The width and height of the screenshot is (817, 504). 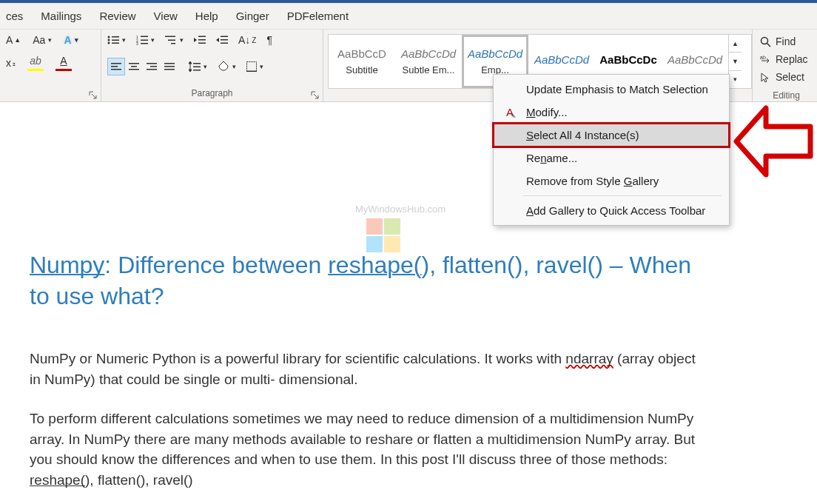 What do you see at coordinates (736, 80) in the screenshot?
I see `gallery-expand: ▾` at bounding box center [736, 80].